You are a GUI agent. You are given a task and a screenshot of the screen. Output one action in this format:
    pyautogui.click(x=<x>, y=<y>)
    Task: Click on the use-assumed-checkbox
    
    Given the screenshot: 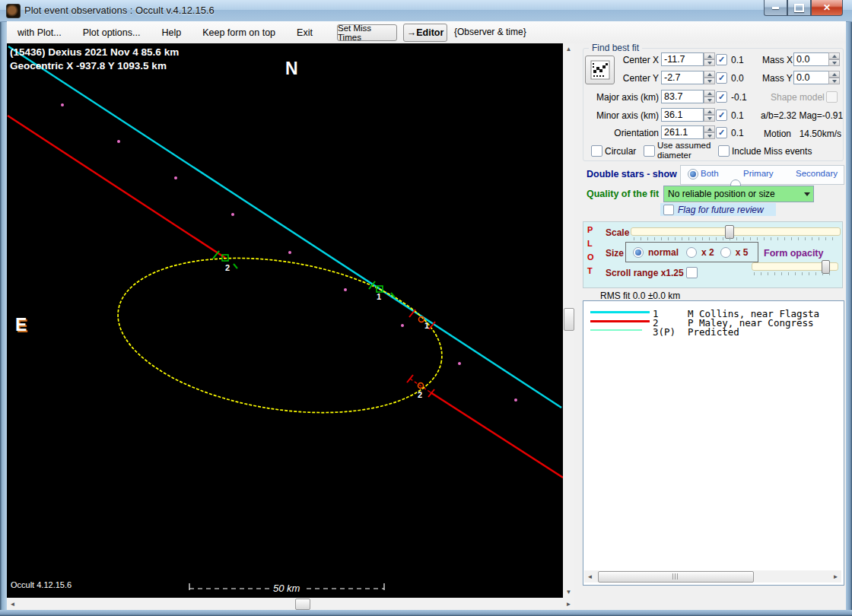 What is the action you would take?
    pyautogui.click(x=650, y=151)
    